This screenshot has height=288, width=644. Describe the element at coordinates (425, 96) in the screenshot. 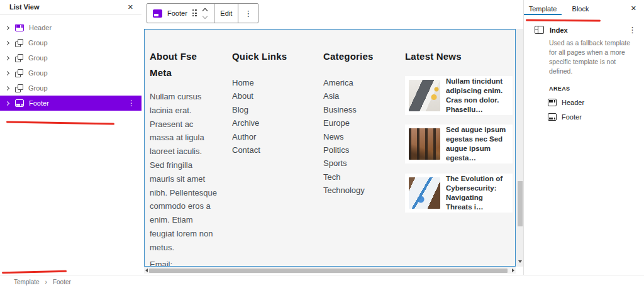

I see `news-thumbnail-laptop-on-desk` at that location.